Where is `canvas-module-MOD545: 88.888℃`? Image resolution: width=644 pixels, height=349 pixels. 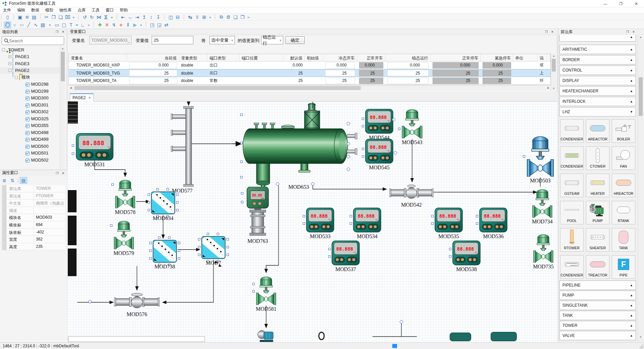 canvas-module-MOD545: 88.888℃ is located at coordinates (379, 151).